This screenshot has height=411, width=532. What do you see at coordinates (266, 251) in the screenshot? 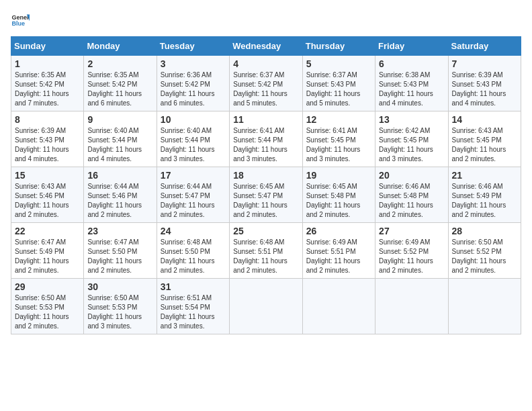
I see `calendar-cell: 25 Sunrise: 6:48 AMSunset: 5:51 PMDaylig…` at bounding box center [266, 251].